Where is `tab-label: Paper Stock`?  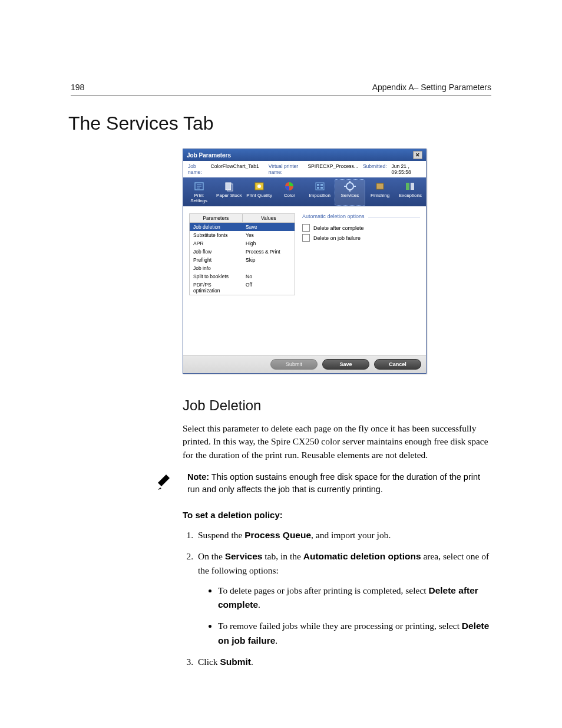 tab-label: Paper Stock is located at coordinates (229, 196).